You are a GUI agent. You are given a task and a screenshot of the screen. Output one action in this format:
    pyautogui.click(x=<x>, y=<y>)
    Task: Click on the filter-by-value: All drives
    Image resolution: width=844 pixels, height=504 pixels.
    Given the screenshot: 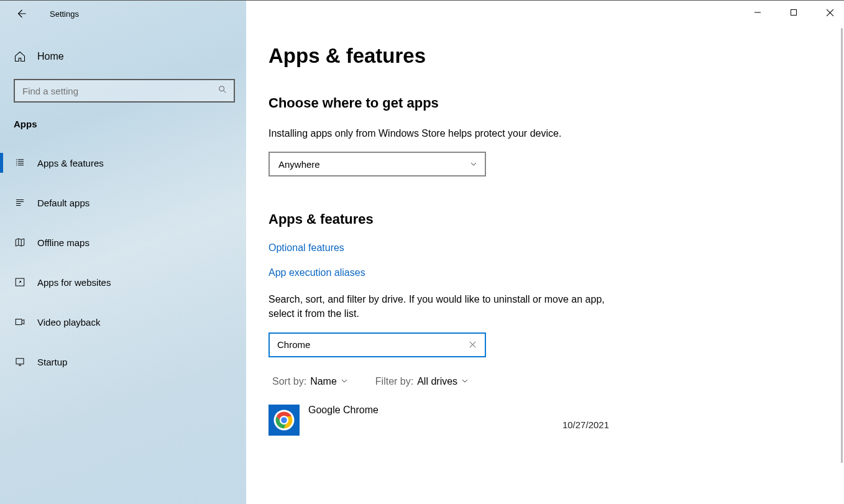 What is the action you would take?
    pyautogui.click(x=438, y=382)
    